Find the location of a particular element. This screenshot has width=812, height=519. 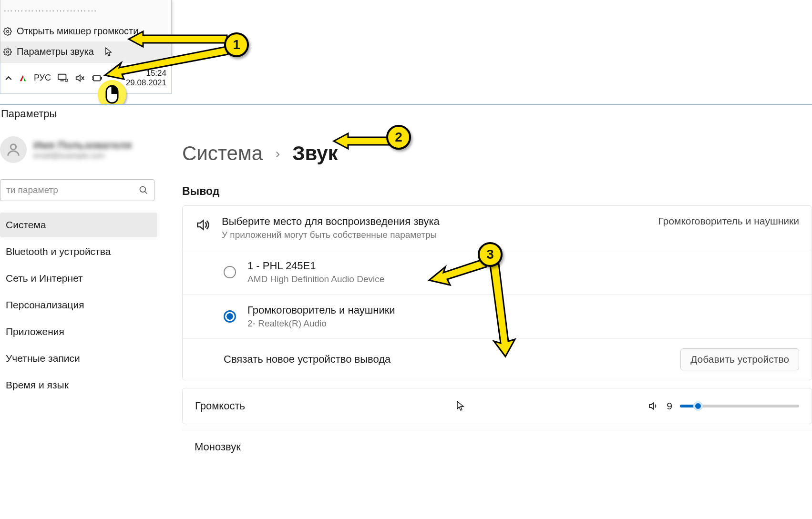

volume-slider is located at coordinates (740, 406).